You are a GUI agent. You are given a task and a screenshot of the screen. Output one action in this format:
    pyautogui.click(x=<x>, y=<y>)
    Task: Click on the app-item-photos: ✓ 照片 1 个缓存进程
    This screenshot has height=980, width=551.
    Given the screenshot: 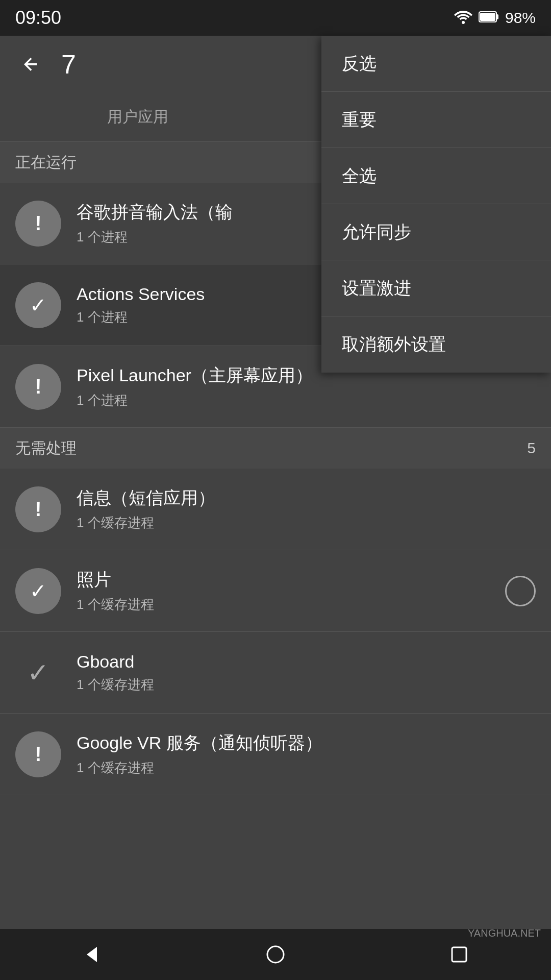 What is the action you would take?
    pyautogui.click(x=276, y=591)
    